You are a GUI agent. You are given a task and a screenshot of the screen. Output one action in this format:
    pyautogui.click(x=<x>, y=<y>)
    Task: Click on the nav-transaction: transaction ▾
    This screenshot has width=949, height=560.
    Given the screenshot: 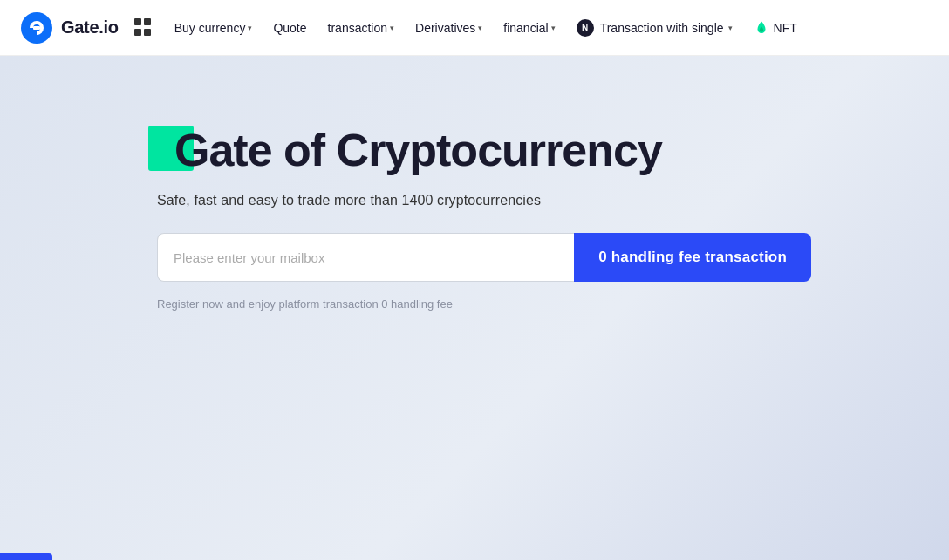 What is the action you would take?
    pyautogui.click(x=361, y=28)
    